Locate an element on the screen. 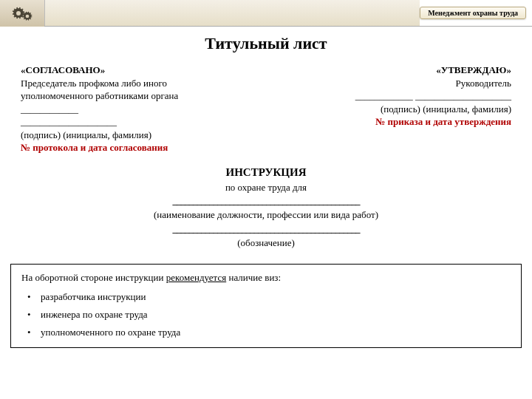  header-badge: Менеджмент охраны труда is located at coordinates (473, 13).